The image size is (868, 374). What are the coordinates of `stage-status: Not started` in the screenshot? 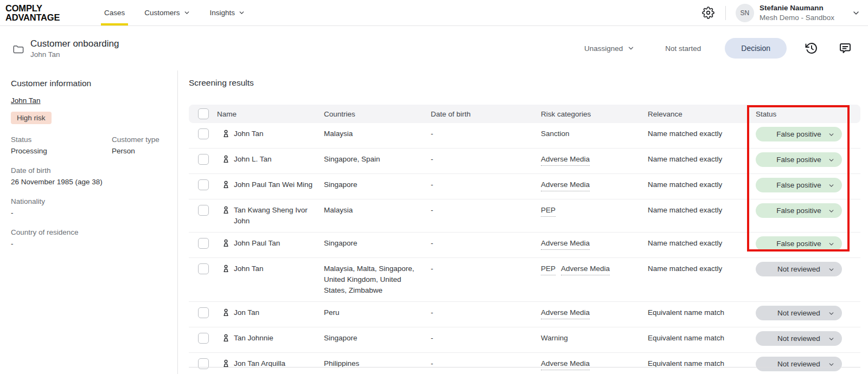 It's located at (683, 49).